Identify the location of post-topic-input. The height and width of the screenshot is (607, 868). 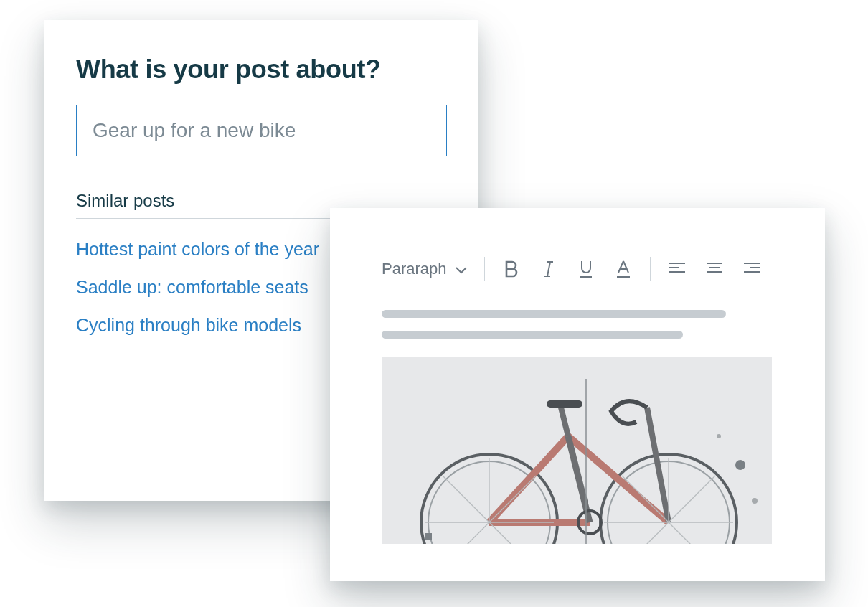
(261, 131).